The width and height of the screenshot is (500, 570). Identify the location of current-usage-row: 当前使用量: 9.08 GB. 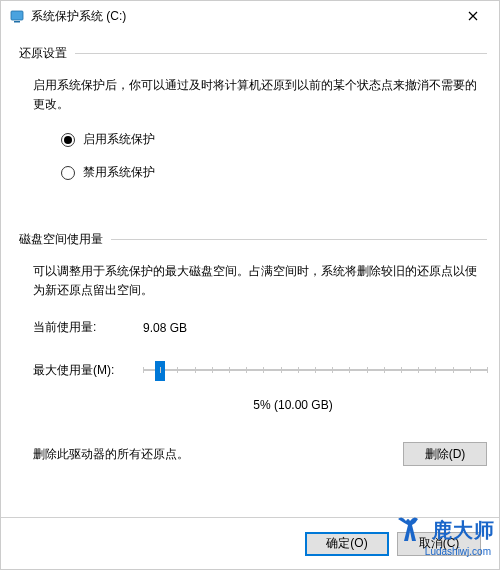
(260, 328).